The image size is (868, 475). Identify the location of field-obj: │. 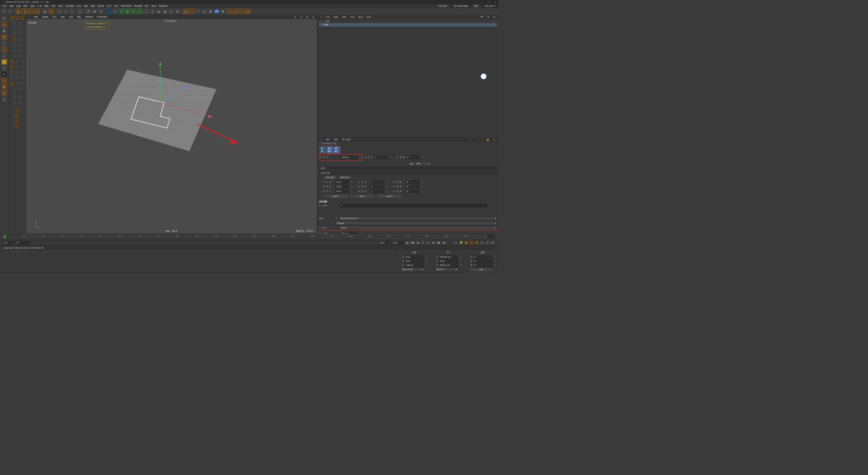
(153, 11).